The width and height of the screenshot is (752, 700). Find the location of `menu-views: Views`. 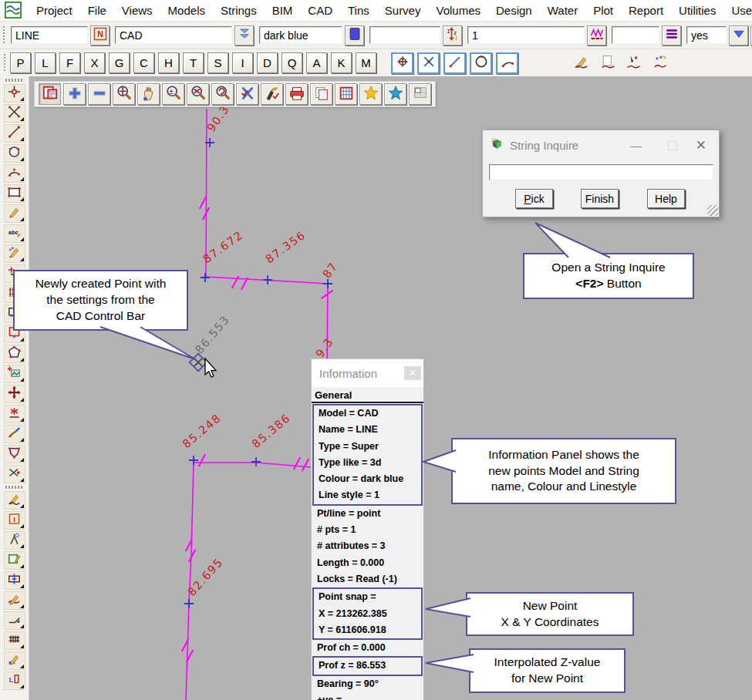

menu-views: Views is located at coordinates (137, 11).